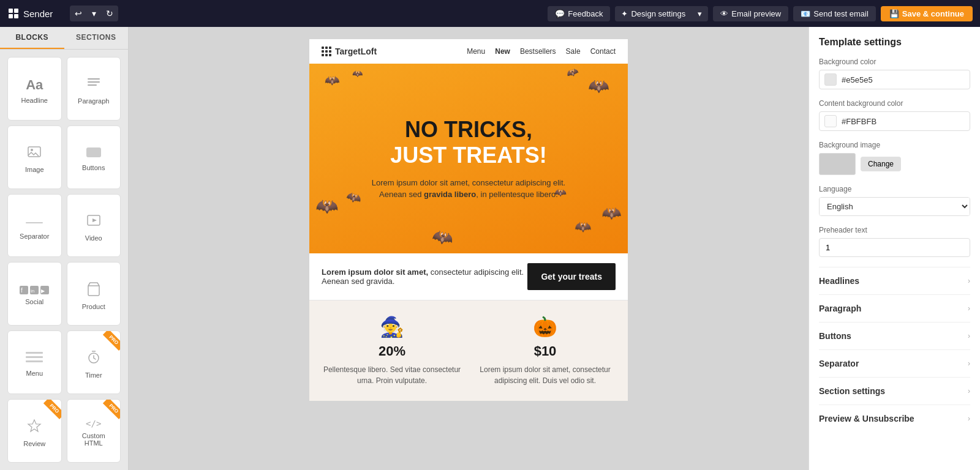 The image size is (980, 470). Describe the element at coordinates (573, 51) in the screenshot. I see `nav-link-sale: Sale` at that location.